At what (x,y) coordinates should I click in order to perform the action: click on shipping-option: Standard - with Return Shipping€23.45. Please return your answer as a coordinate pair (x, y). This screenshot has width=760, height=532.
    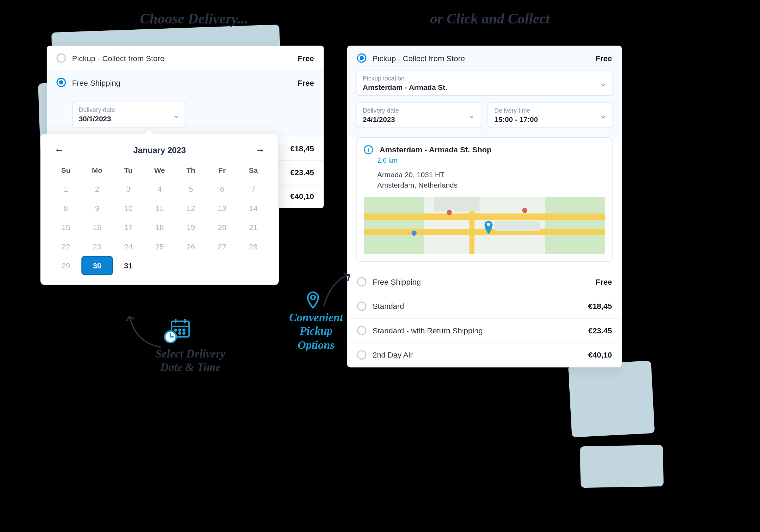
    Looking at the image, I should click on (485, 331).